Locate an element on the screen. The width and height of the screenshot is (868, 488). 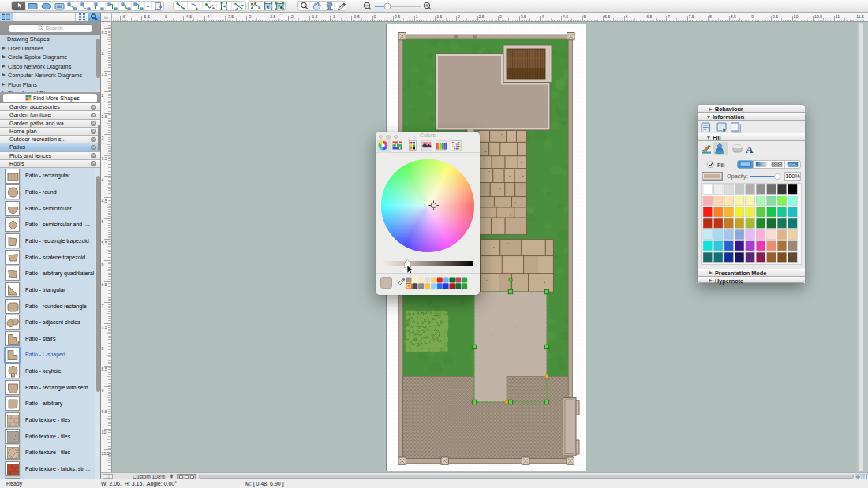
svg-text: -5.5 is located at coordinates (147, 17).